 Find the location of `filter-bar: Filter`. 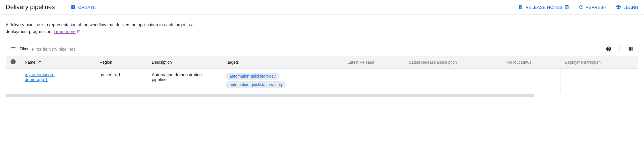

filter-bar: Filter is located at coordinates (322, 49).